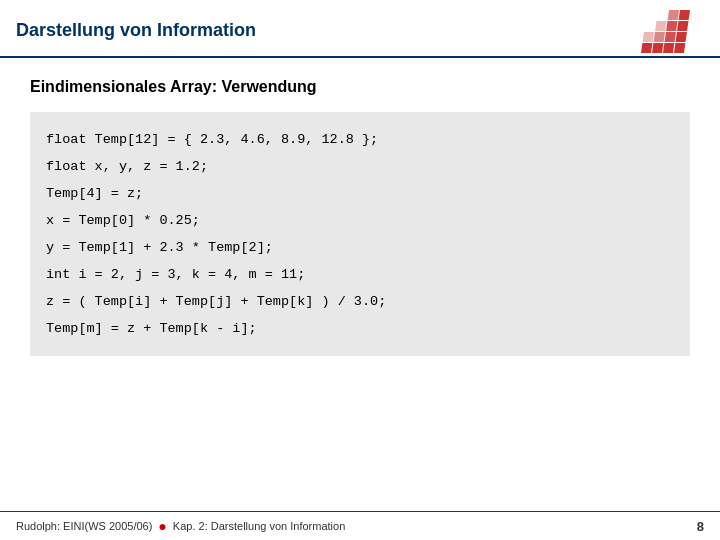 The image size is (720, 540). Describe the element at coordinates (180, 526) in the screenshot. I see `footer-left: Rudolph: EINI(WS 2005/06) ● Kap. 2: Dars…` at that location.